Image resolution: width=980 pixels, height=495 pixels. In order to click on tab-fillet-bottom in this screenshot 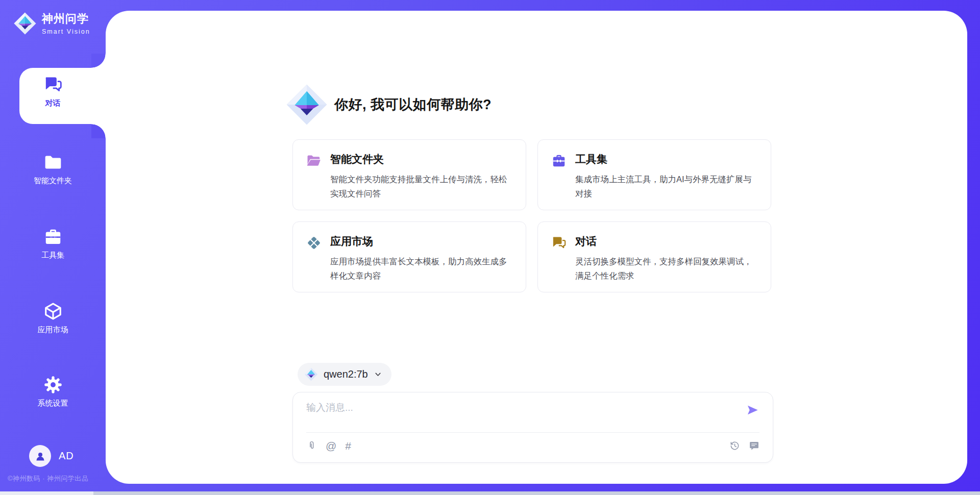, I will do `click(99, 131)`.